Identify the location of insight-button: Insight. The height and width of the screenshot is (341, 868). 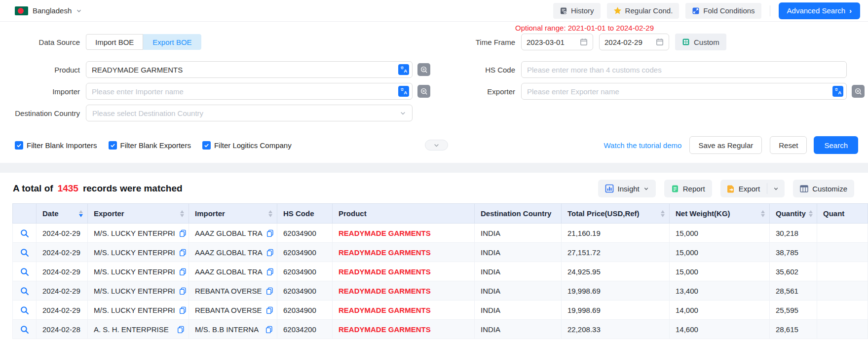
(627, 189).